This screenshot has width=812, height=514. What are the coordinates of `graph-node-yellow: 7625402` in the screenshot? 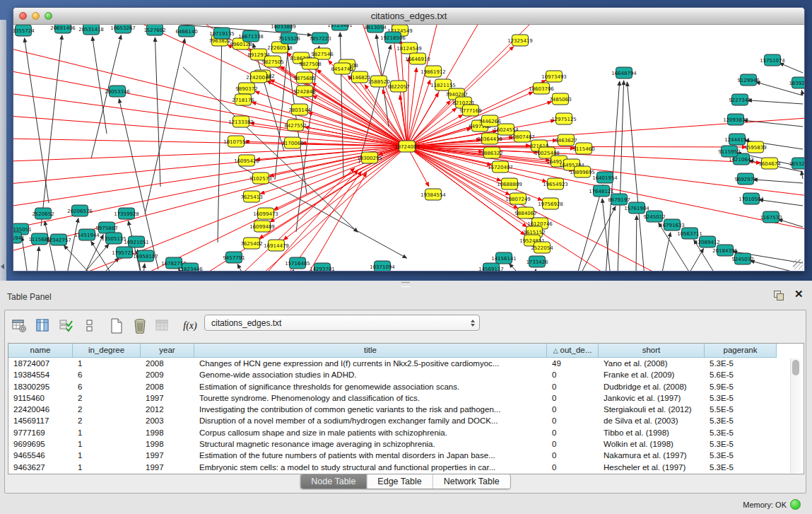 It's located at (252, 243).